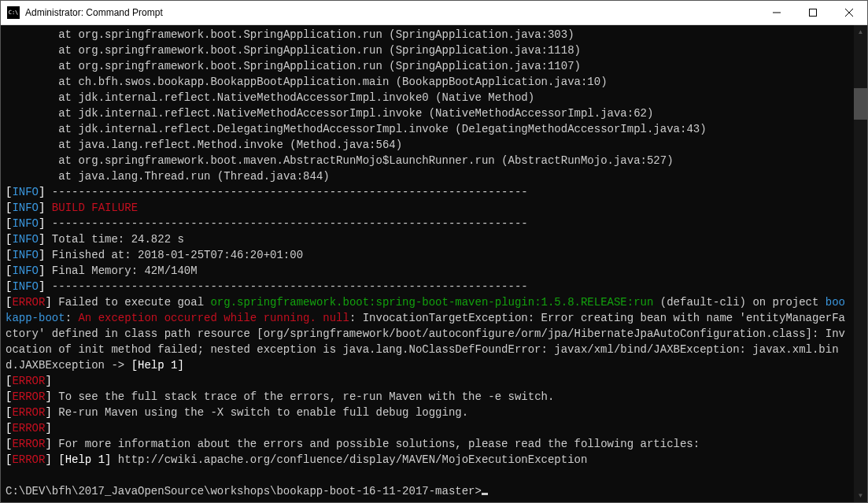  What do you see at coordinates (813, 13) in the screenshot?
I see `maximize-icon` at bounding box center [813, 13].